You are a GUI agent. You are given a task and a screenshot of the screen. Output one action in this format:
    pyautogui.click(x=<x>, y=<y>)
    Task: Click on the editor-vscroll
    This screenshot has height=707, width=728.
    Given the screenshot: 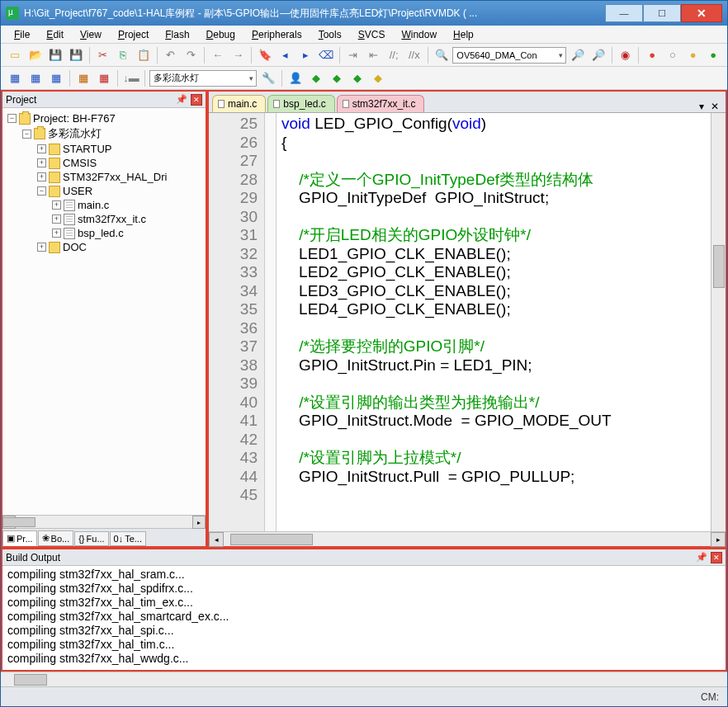 What is the action you would take?
    pyautogui.click(x=718, y=322)
    